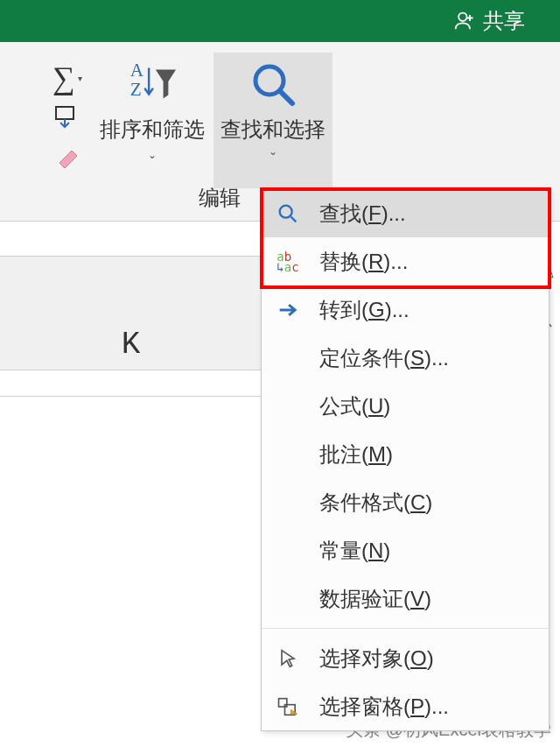 The height and width of the screenshot is (747, 560). Describe the element at coordinates (384, 707) in the screenshot. I see `menu-selection-pane-label: 选择窗格(P)...` at that location.